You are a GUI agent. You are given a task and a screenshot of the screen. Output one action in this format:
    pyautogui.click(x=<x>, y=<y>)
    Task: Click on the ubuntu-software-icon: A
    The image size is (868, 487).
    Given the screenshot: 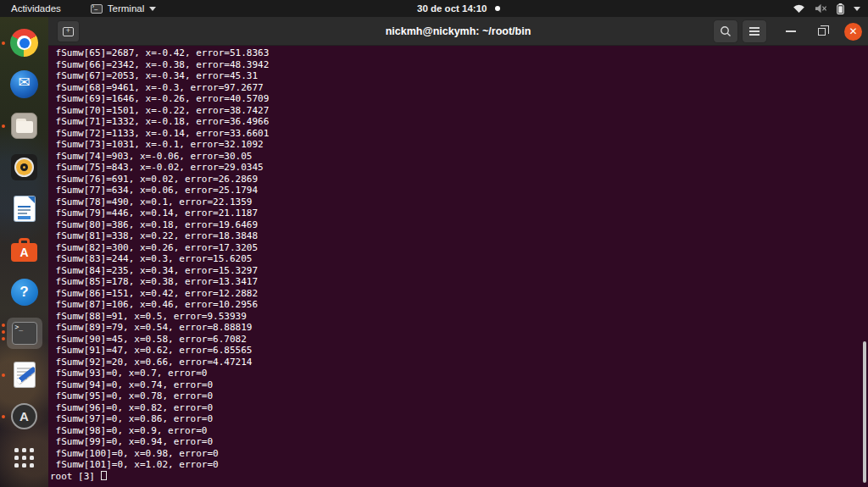 What is the action you would take?
    pyautogui.click(x=24, y=251)
    